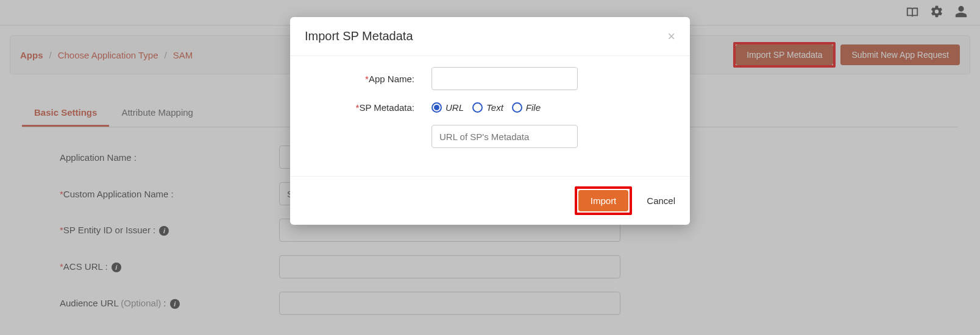  Describe the element at coordinates (490, 79) in the screenshot. I see `modal-row-app-name: *App Name:` at that location.